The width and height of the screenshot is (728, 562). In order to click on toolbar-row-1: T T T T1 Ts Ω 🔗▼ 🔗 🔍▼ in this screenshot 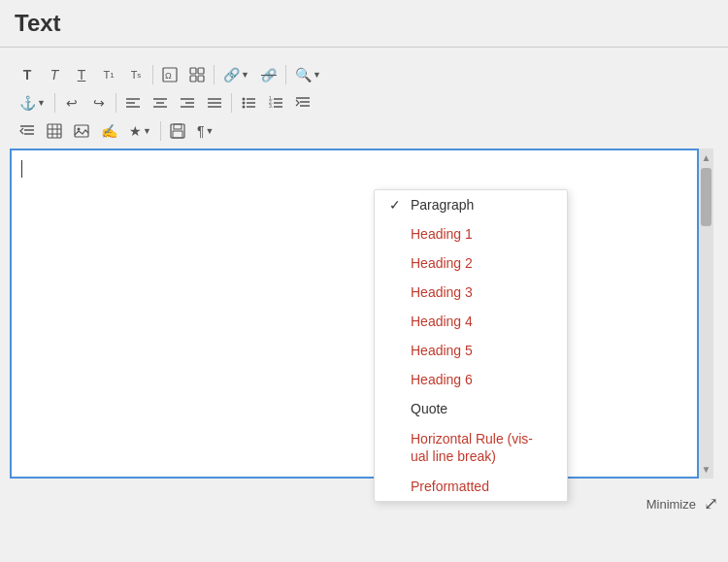, I will do `click(361, 75)`.